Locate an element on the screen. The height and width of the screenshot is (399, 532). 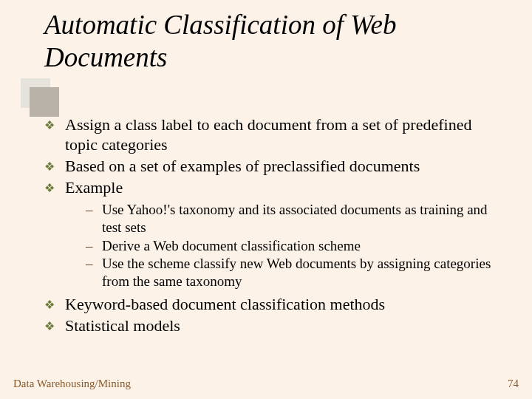
sub-list-item: – Use Yahoo!'s taxonomy and its associat… is located at coordinates (294, 219).